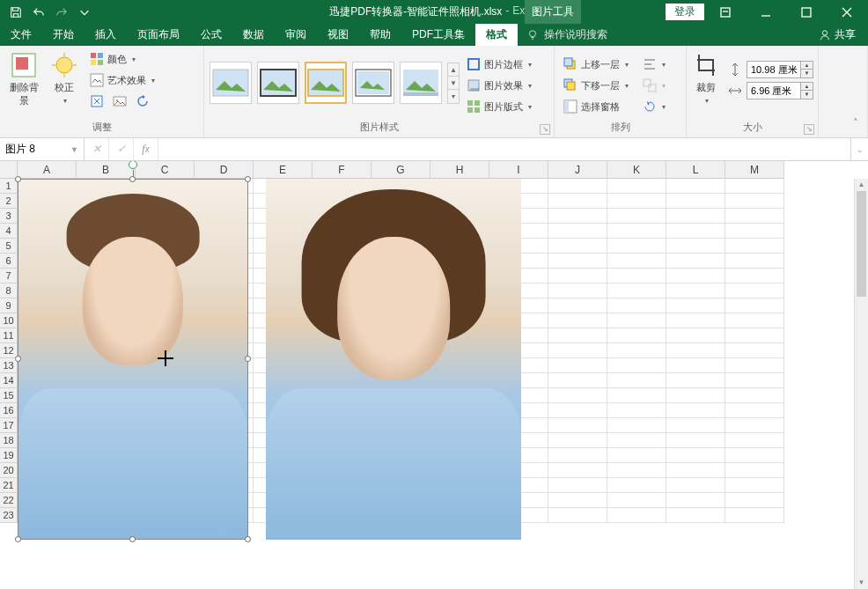 The width and height of the screenshot is (868, 589). What do you see at coordinates (62, 12) in the screenshot?
I see `redo-button` at bounding box center [62, 12].